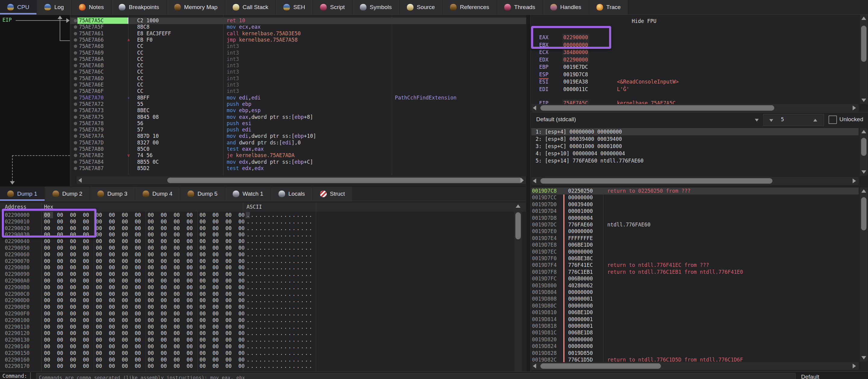  What do you see at coordinates (298, 105) in the screenshot?
I see `disasm-row: 75AE7A7255push ebp` at bounding box center [298, 105].